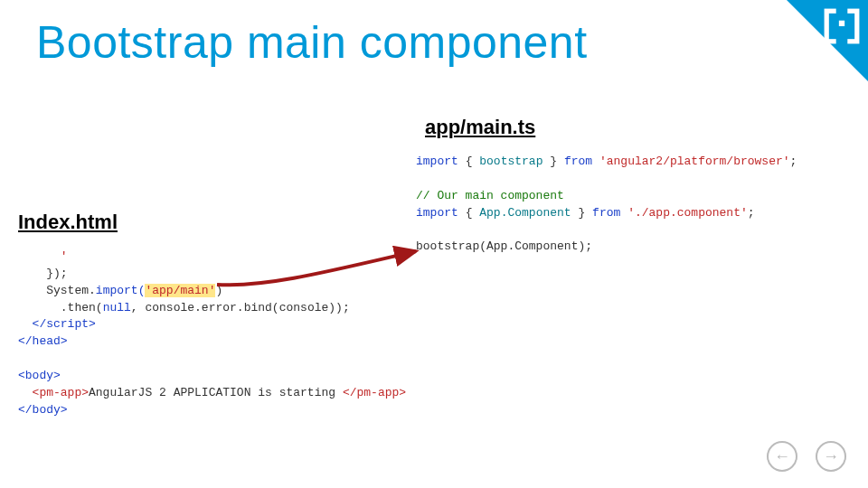 The width and height of the screenshot is (868, 488). Describe the element at coordinates (842, 26) in the screenshot. I see `brand-logo-icon` at that location.